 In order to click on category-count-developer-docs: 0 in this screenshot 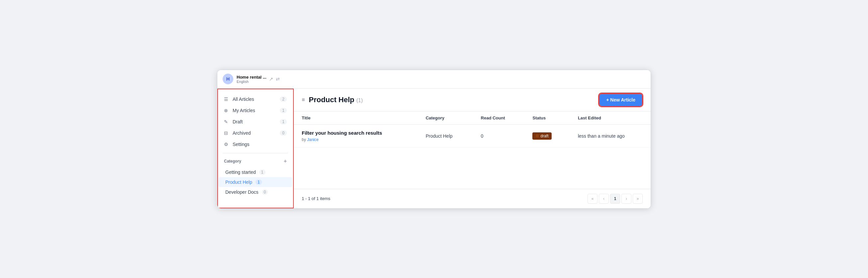, I will do `click(265, 192)`.